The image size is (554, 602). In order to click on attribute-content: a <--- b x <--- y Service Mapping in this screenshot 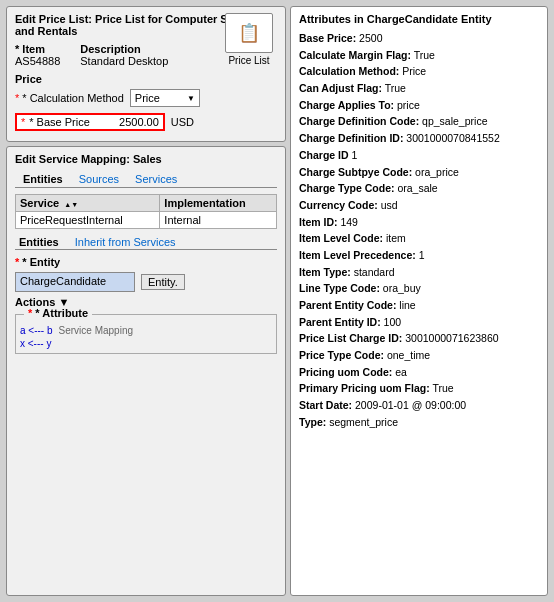, I will do `click(146, 337)`.